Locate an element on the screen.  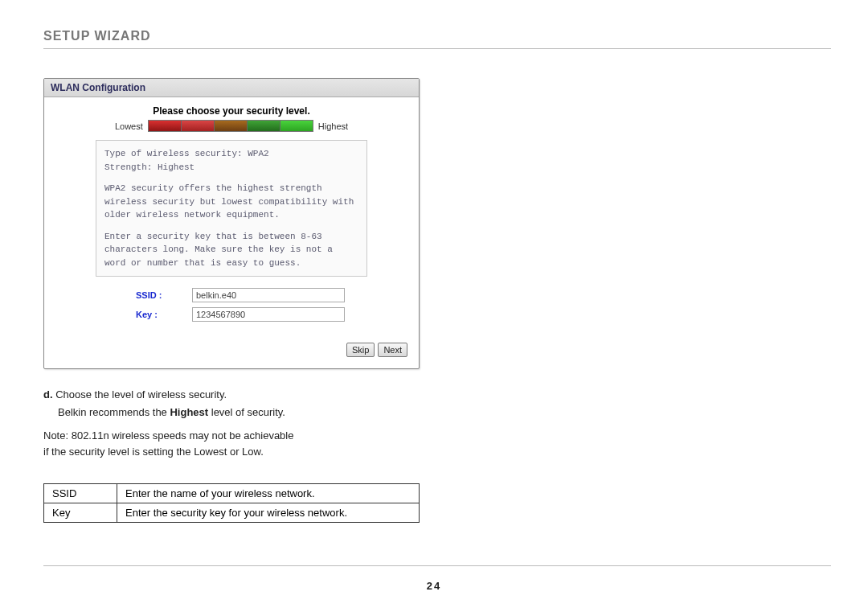
security-bar is located at coordinates (231, 125).